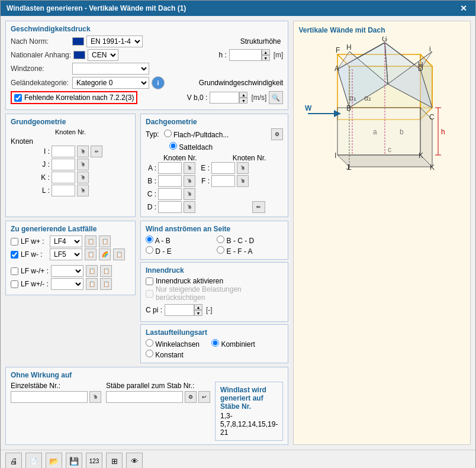 This screenshot has width=476, height=468. I want to click on dach-a-input: 3, so click(170, 168).